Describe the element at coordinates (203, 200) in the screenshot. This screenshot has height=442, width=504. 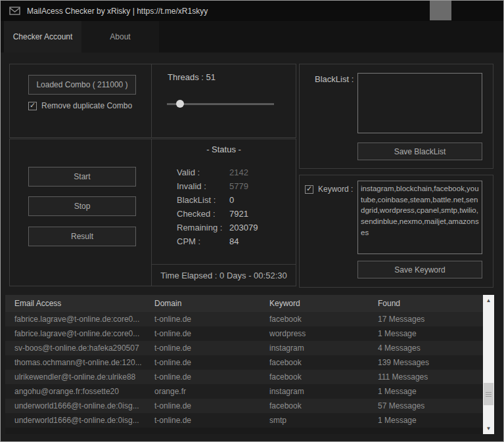
I see `status-label: BlackList :` at that location.